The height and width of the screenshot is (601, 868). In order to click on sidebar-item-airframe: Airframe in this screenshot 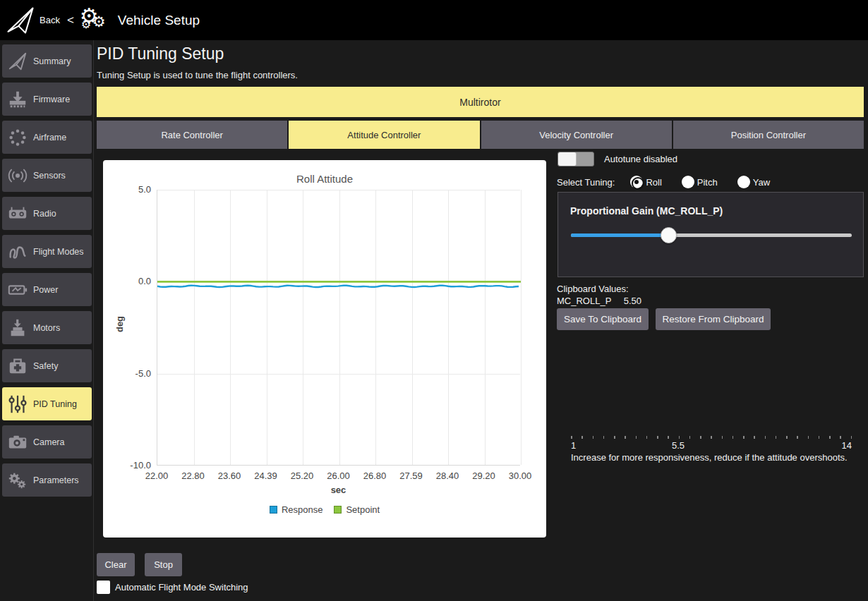, I will do `click(47, 137)`.